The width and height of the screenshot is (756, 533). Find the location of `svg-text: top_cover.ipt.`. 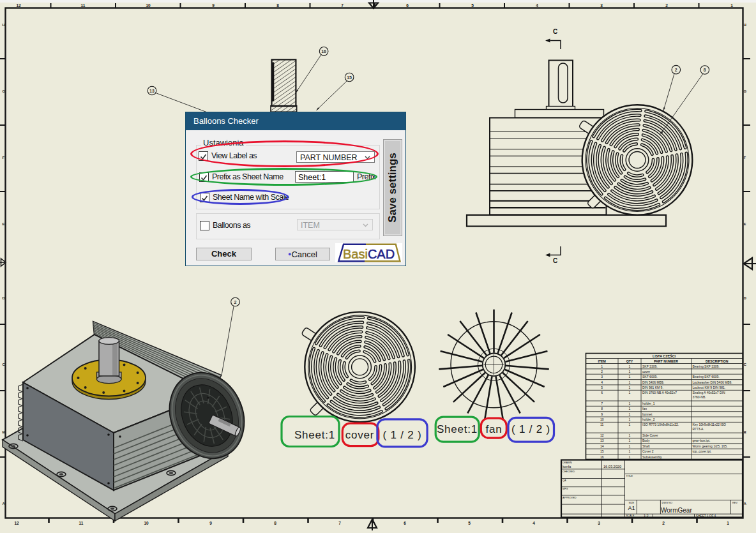

svg-text: top_cover.ipt. is located at coordinates (702, 451).